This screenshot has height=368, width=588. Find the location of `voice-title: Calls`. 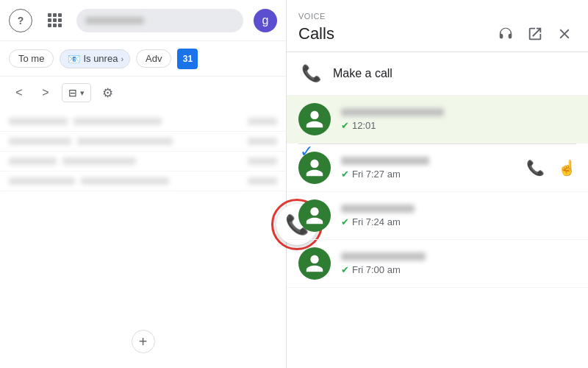

voice-title: Calls is located at coordinates (316, 34).